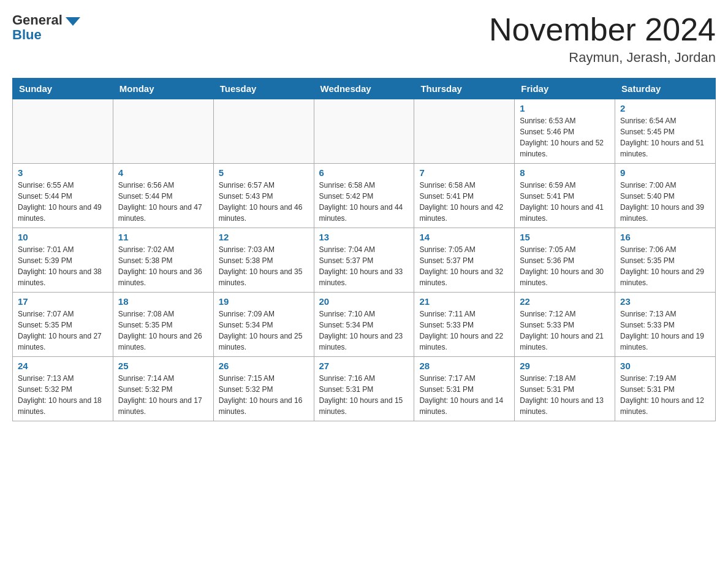  What do you see at coordinates (264, 173) in the screenshot?
I see `day-number: 5` at bounding box center [264, 173].